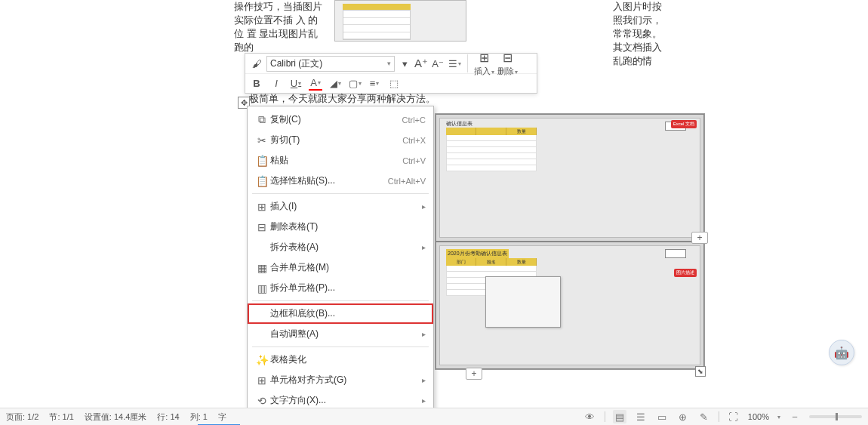  Describe the element at coordinates (340, 181) in the screenshot. I see `menu-paste-special: 📋 选择性粘贴(S)... Ctrl+Alt+V` at that location.